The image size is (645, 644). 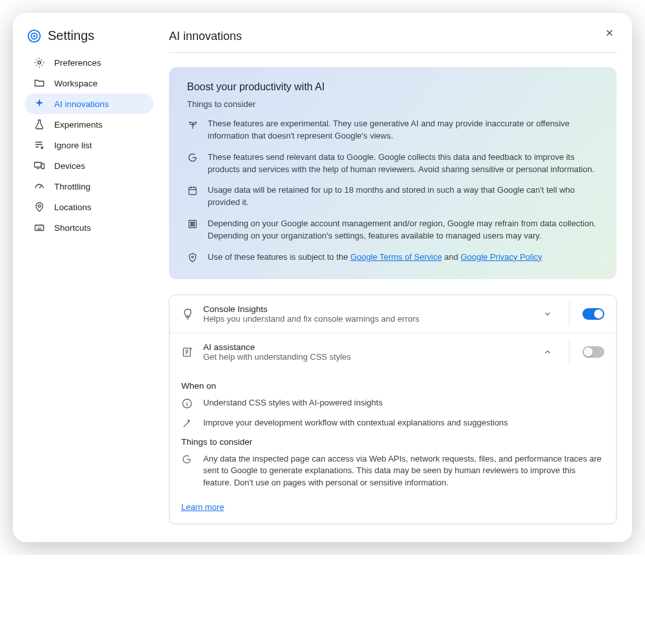 What do you see at coordinates (593, 352) in the screenshot?
I see `toggle-ai-assistance` at bounding box center [593, 352].